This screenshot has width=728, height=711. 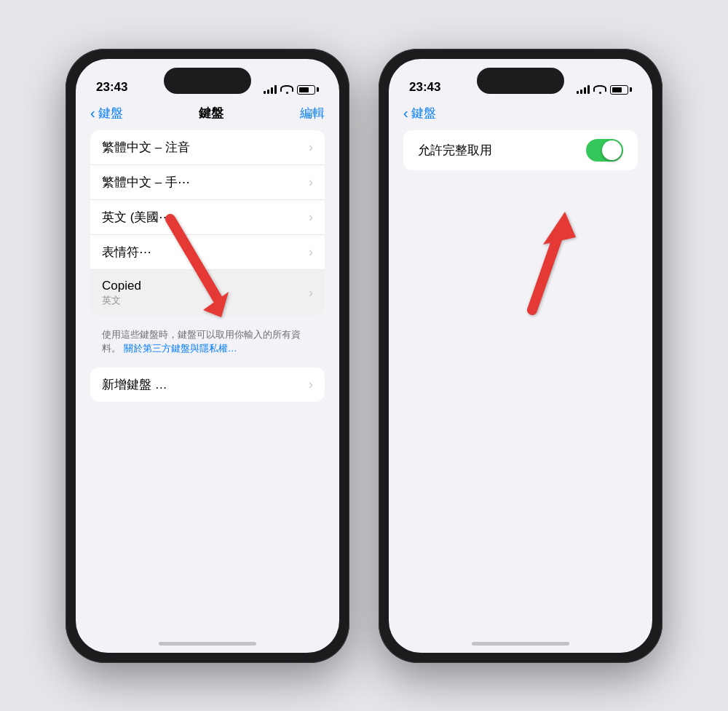 What do you see at coordinates (419, 114) in the screenshot?
I see `back-button-right: ‹ 鍵盤` at bounding box center [419, 114].